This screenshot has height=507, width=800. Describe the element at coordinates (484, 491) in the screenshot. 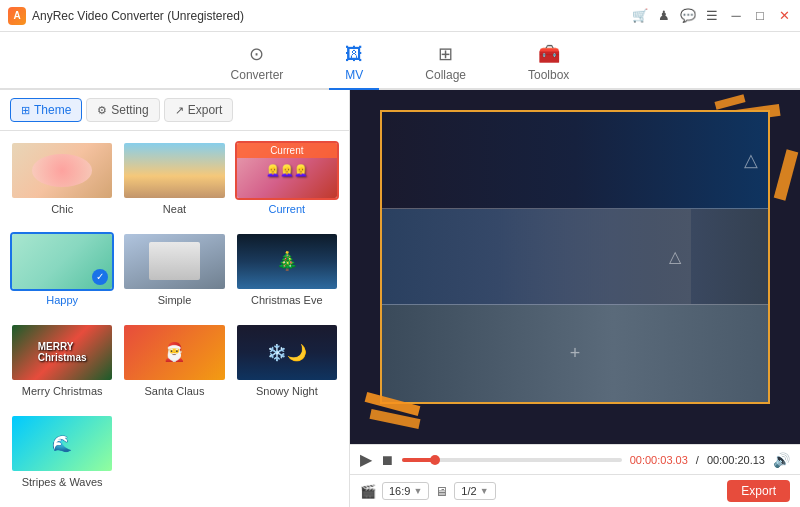

I see `layout-arrow-icon: ▼` at that location.